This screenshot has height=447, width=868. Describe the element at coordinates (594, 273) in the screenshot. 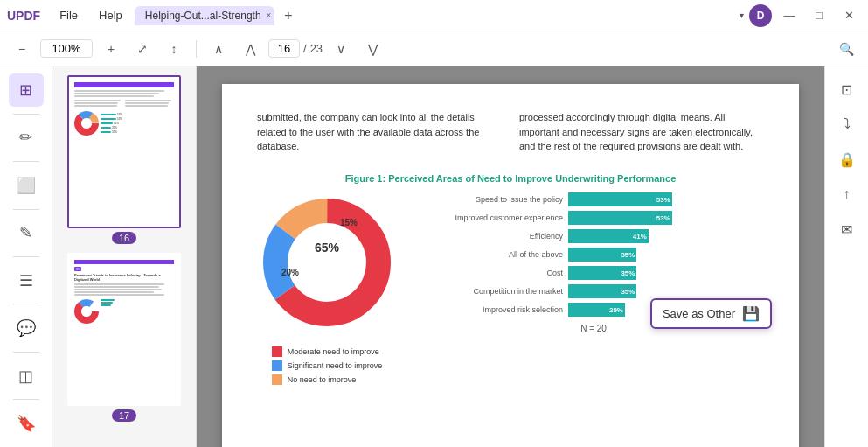

I see `bar-row-cost: Cost 35%` at that location.